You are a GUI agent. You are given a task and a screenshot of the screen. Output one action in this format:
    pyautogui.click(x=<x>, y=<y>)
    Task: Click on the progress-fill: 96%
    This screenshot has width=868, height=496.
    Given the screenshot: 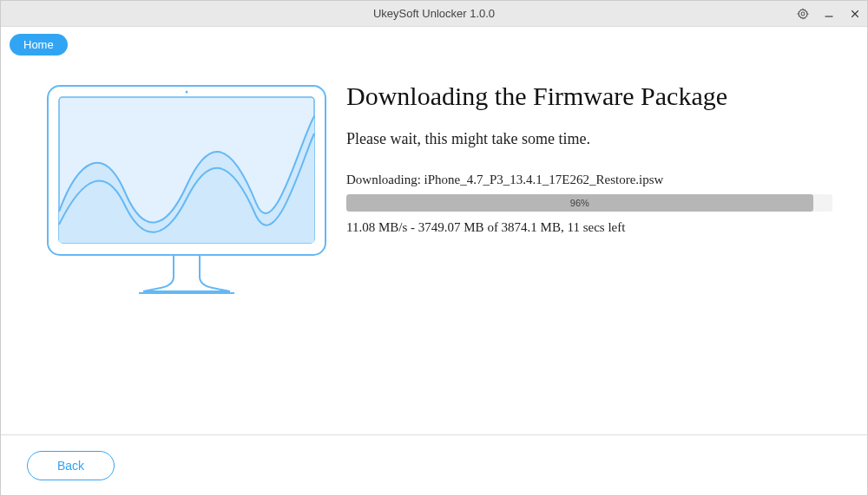 What is the action you would take?
    pyautogui.click(x=580, y=203)
    